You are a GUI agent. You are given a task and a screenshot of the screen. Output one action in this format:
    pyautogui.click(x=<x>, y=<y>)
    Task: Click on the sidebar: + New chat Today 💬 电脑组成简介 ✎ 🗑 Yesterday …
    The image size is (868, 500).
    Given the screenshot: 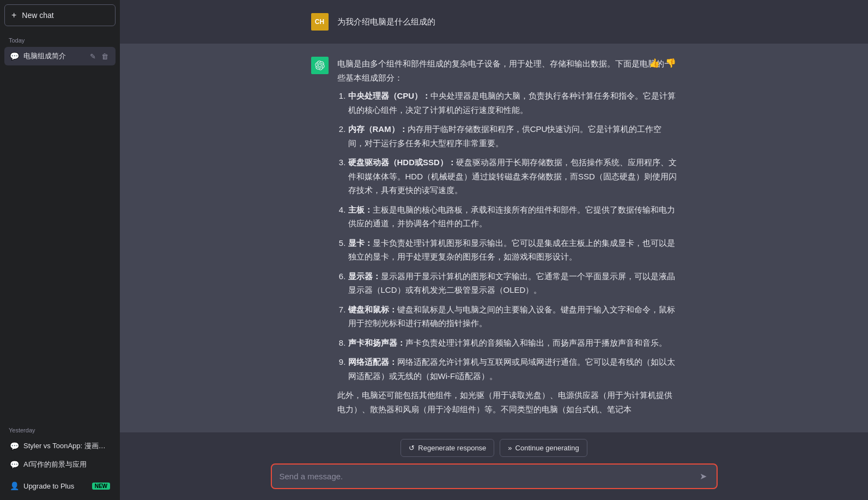 What is the action you would take?
    pyautogui.click(x=60, y=250)
    